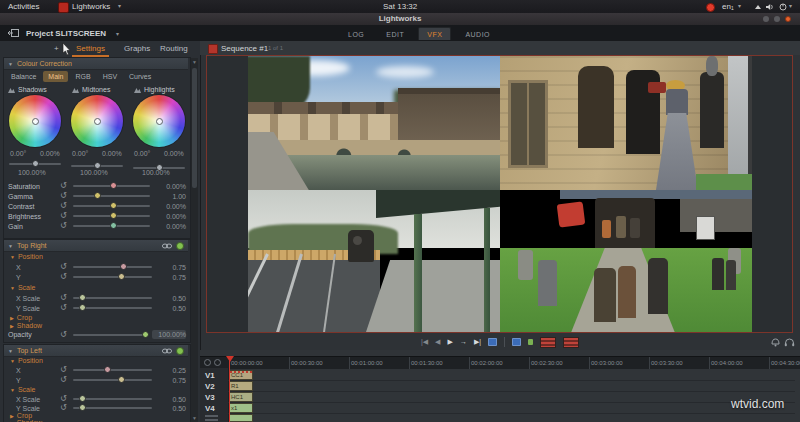  What do you see at coordinates (171, 226) in the screenshot?
I see `gain-value: 0.00%` at bounding box center [171, 226].